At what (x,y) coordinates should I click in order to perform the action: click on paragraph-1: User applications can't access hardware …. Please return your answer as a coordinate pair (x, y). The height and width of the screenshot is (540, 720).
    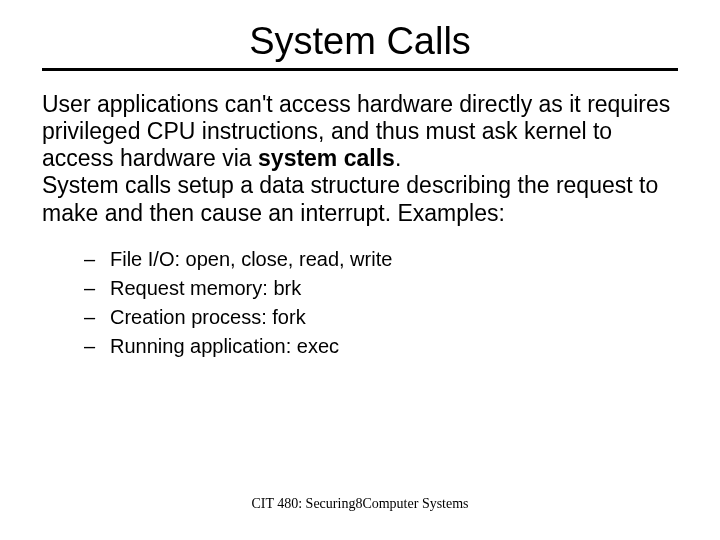
    Looking at the image, I should click on (360, 132).